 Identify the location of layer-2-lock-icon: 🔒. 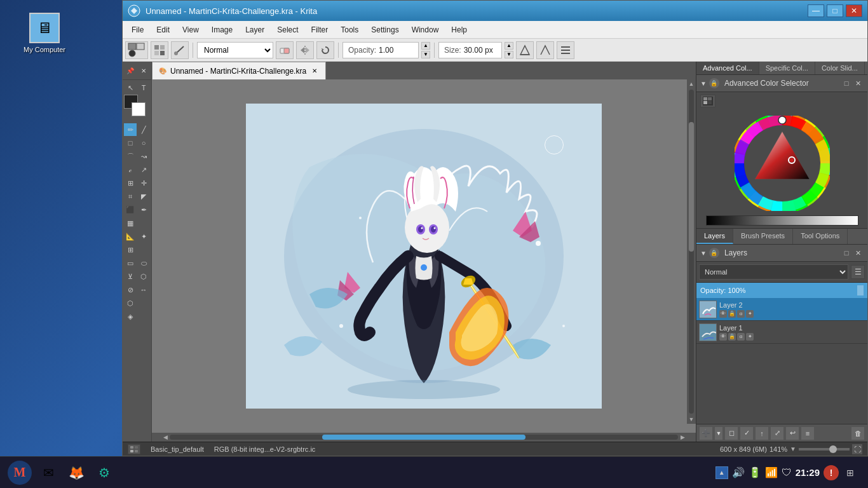
(732, 314).